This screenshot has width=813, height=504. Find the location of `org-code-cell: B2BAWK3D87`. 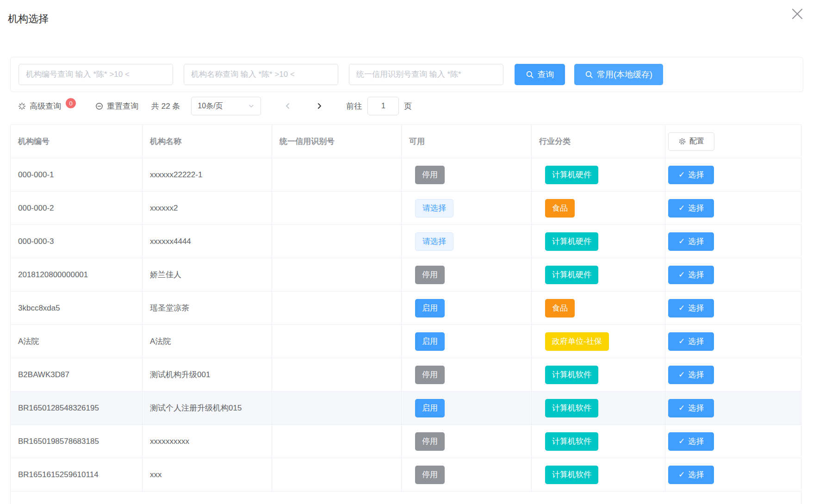

org-code-cell: B2BAWK3D87 is located at coordinates (43, 375).